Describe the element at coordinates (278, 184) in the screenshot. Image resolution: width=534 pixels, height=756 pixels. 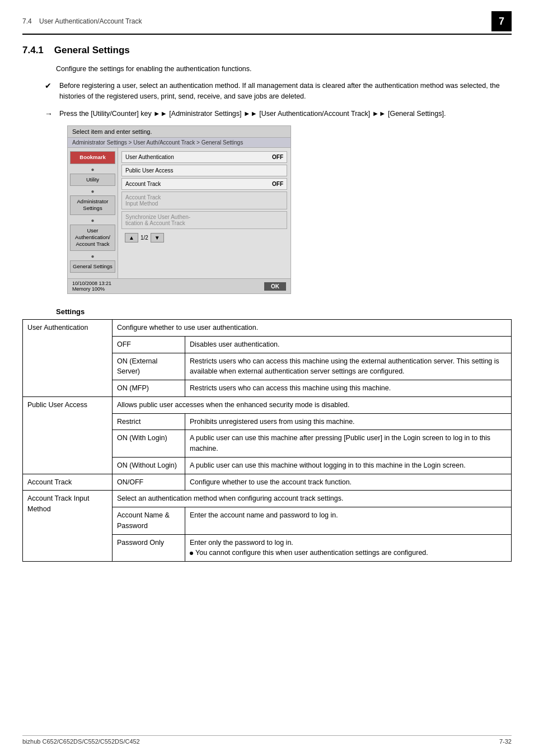
I see `screen-value-account-track: OFF` at that location.